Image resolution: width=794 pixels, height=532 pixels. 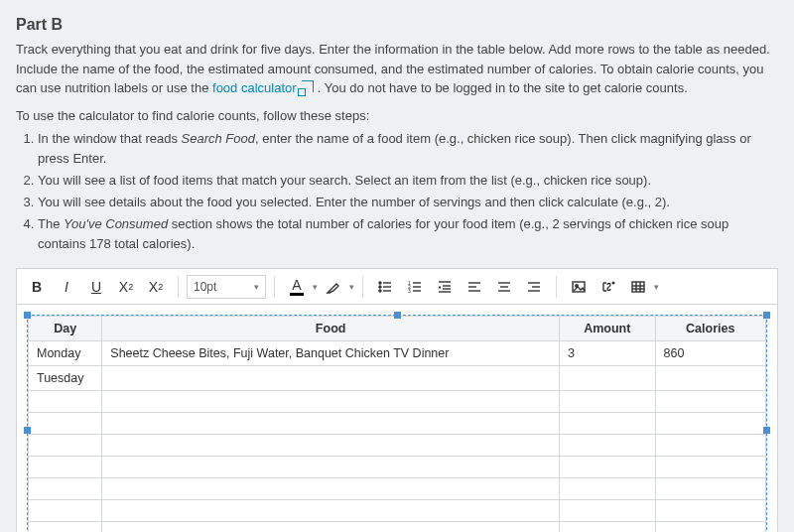 I want to click on bold-button: B, so click(x=37, y=287).